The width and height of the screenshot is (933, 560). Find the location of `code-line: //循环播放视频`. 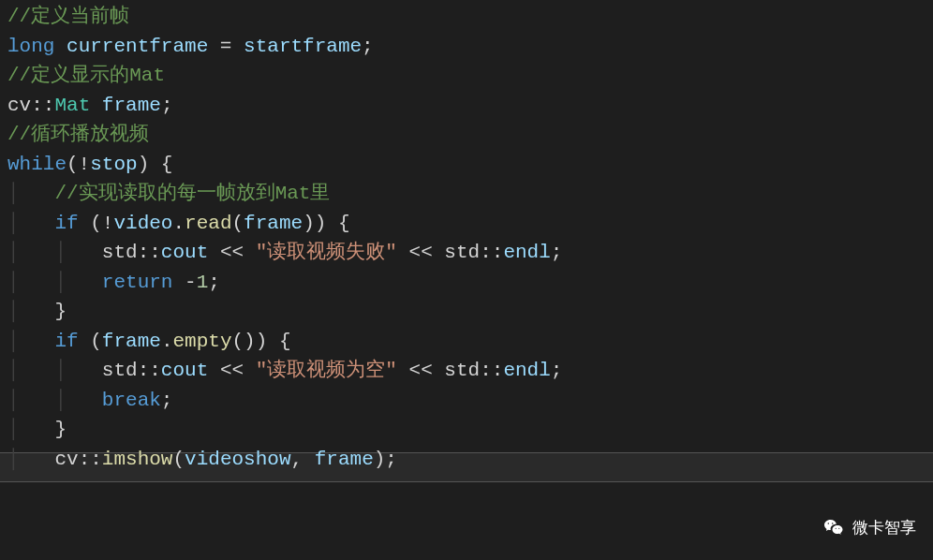

code-line: //循环播放视频 is located at coordinates (470, 135).